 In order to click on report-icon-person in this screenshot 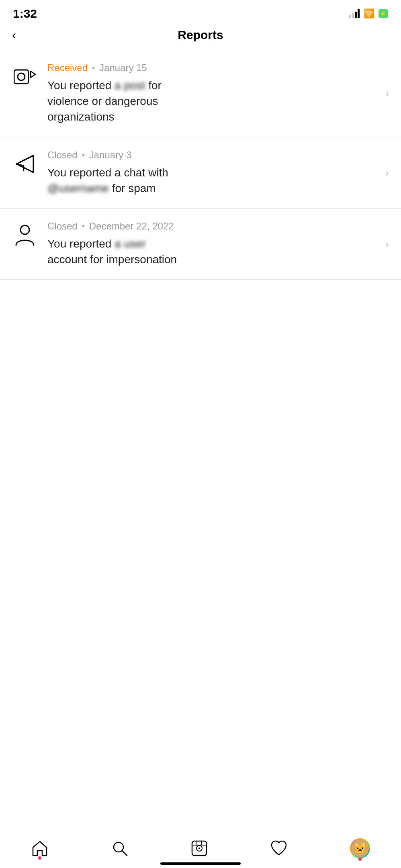, I will do `click(25, 235)`.